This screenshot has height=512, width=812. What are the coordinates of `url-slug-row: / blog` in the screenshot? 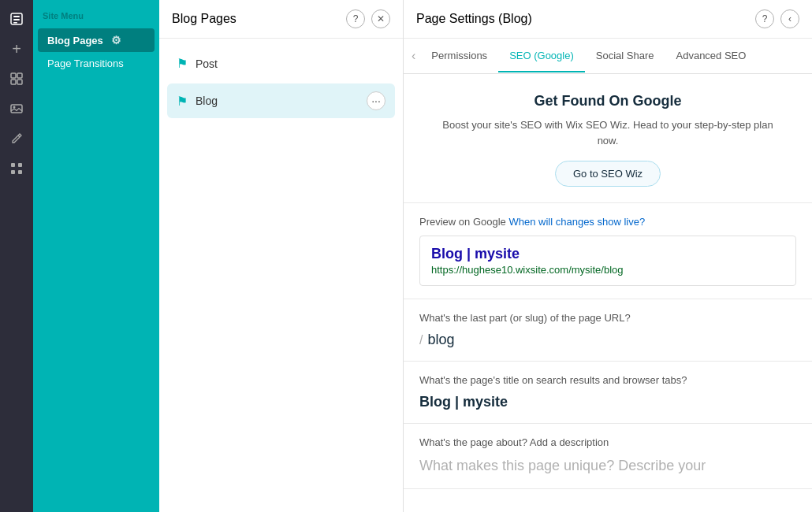 It's located at (608, 340).